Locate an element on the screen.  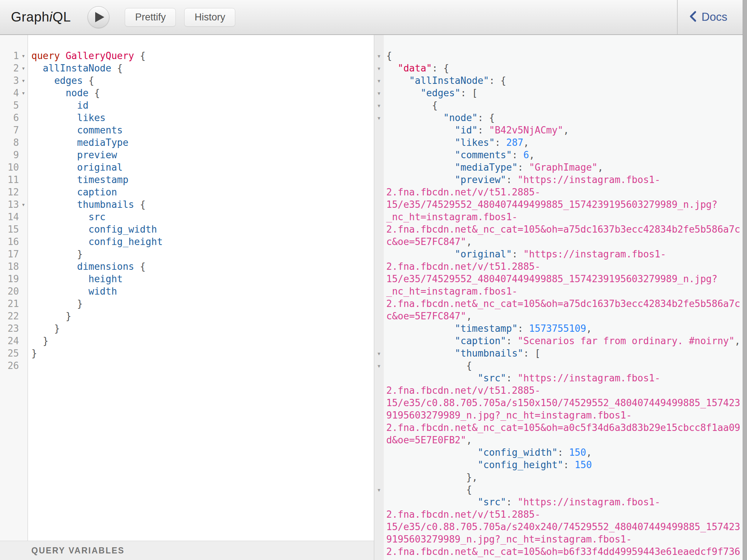
line-number: 20 is located at coordinates (9, 291).